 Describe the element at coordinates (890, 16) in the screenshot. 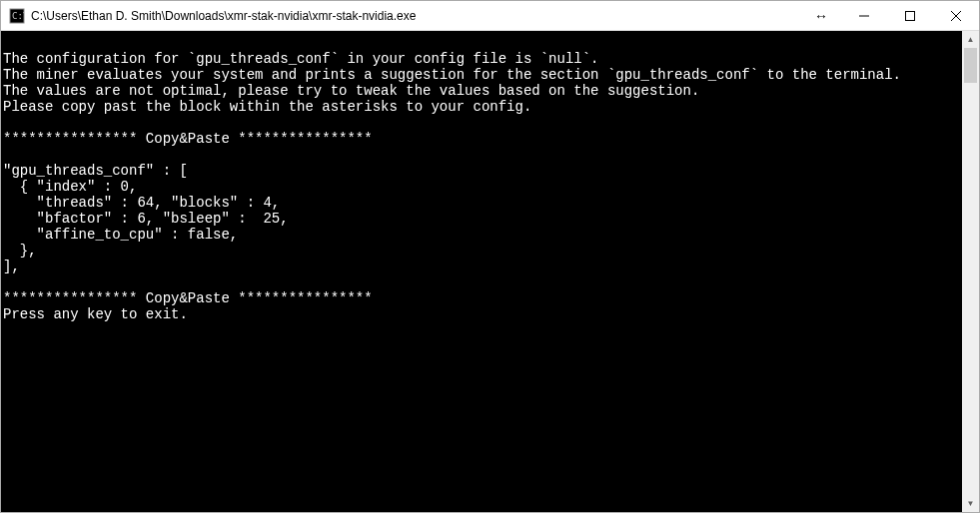

I see `window-controls: ↔` at that location.